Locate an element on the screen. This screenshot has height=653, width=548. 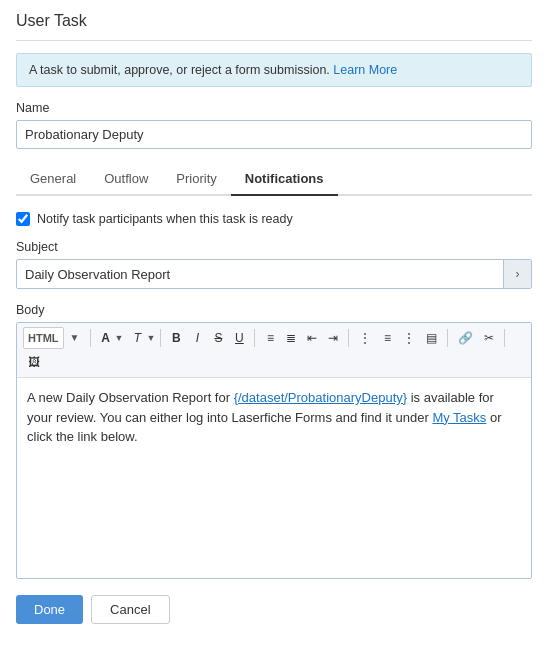
unlink-button: ✂ is located at coordinates (489, 338).